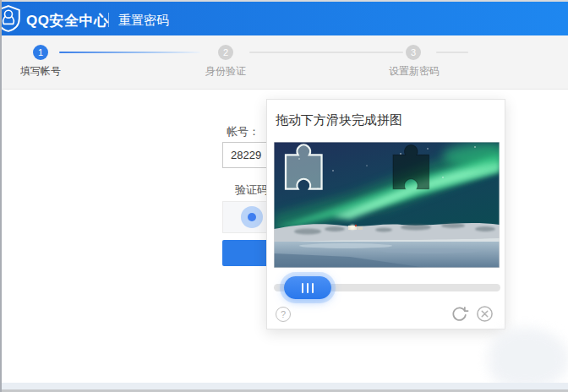 The width and height of the screenshot is (568, 392). What do you see at coordinates (528, 358) in the screenshot?
I see `background-watermark-blob` at bounding box center [528, 358].